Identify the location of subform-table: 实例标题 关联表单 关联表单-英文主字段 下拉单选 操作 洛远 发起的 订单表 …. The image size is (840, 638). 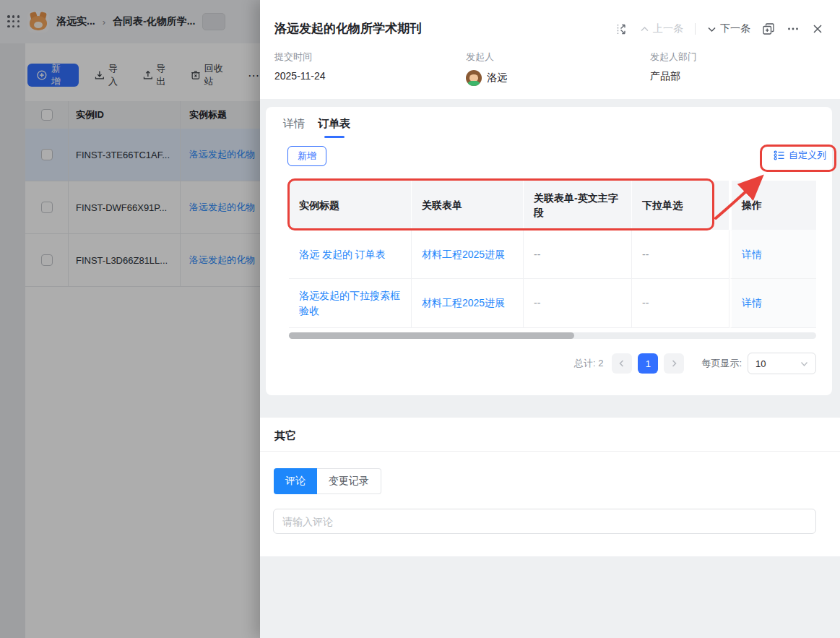
(553, 254).